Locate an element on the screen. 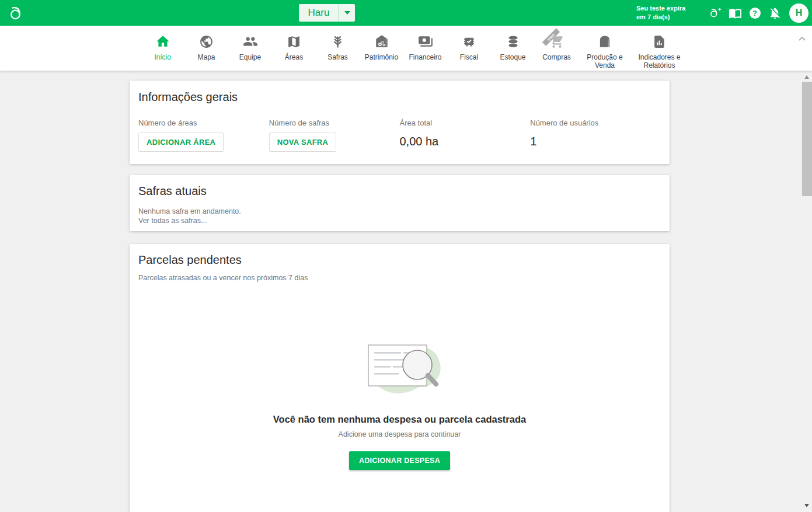  farm-name: Haru is located at coordinates (319, 13).